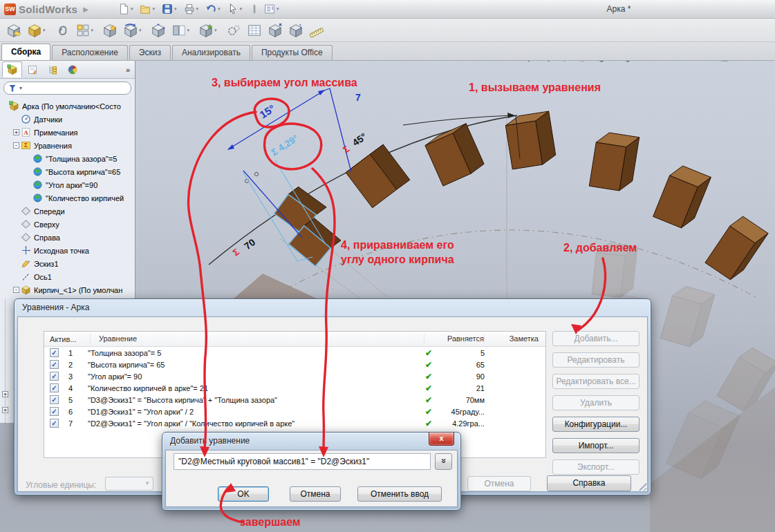 This screenshot has width=775, height=532. I want to click on insert-component-button, so click(14, 30).